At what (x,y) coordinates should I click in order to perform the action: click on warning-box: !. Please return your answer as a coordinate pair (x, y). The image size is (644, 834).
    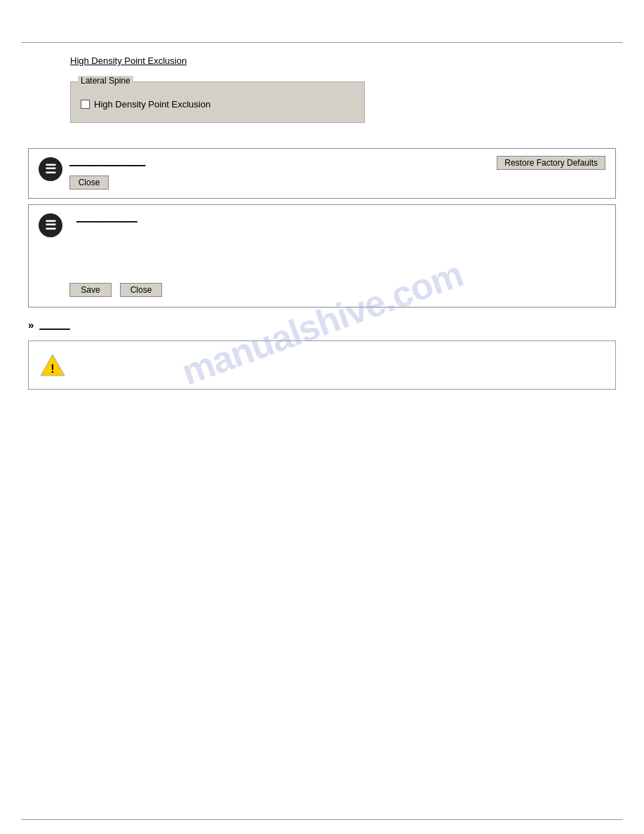
    Looking at the image, I should click on (322, 365).